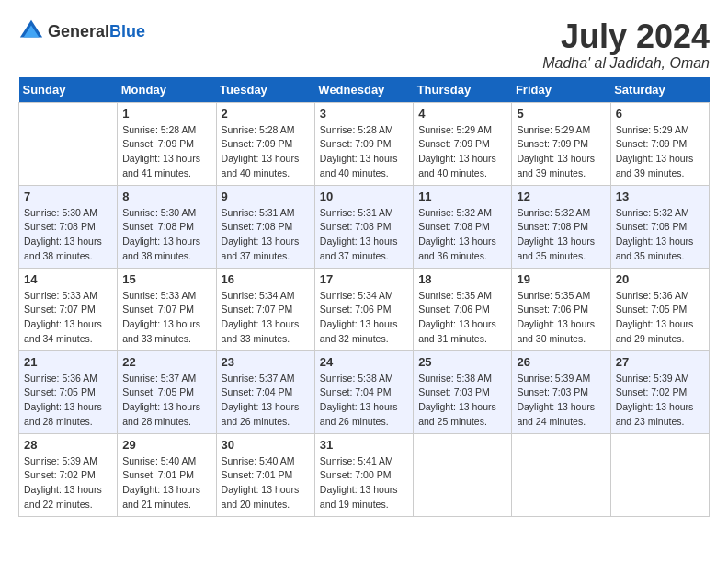 This screenshot has width=728, height=563. What do you see at coordinates (167, 392) in the screenshot?
I see `table-cell: 22Sunrise: 5:37 AMSunset: 7:05 PMDayligh…` at bounding box center [167, 392].